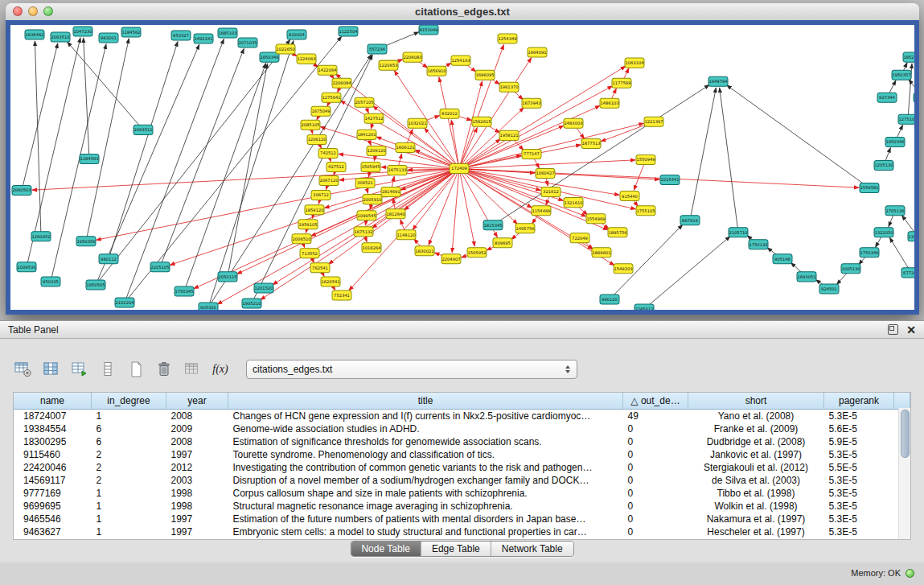  What do you see at coordinates (108, 369) in the screenshot?
I see `row-options-icon` at bounding box center [108, 369].